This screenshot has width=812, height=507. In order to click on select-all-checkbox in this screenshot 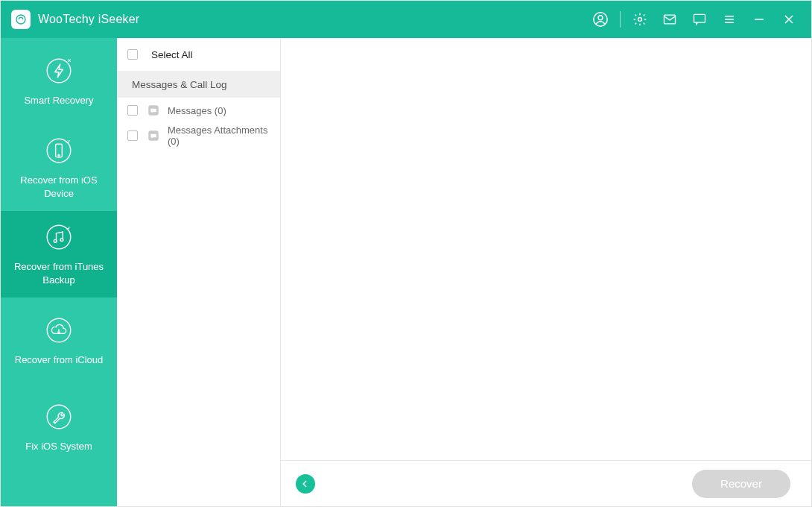, I will do `click(133, 54)`.